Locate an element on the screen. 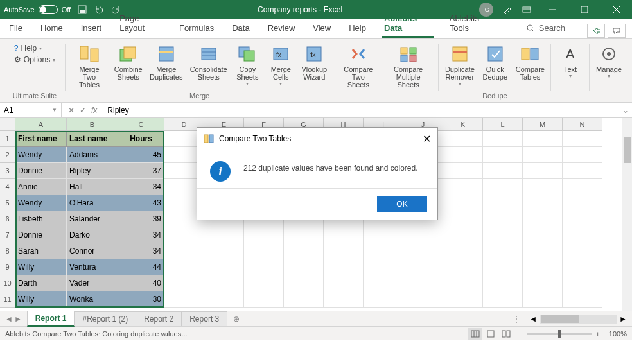  compare-tables-button: CompareTables is located at coordinates (531, 62).